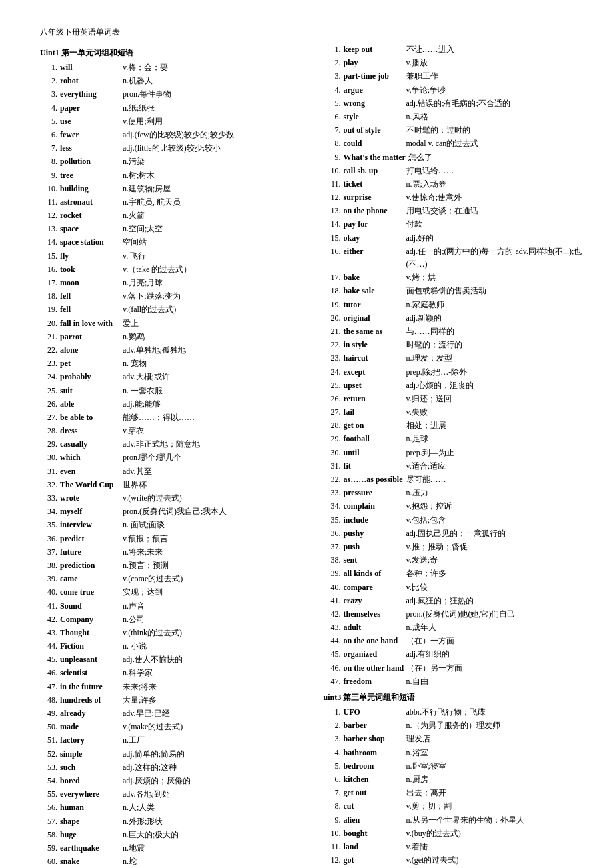  Describe the element at coordinates (49, 229) in the screenshot. I see `item-number: 13.` at that location.